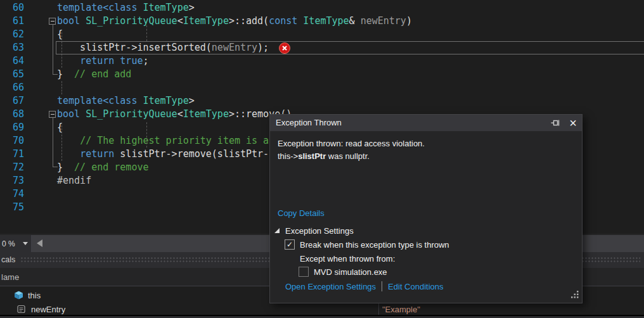  What do you see at coordinates (163, 155) in the screenshot?
I see `code-text: return slistPtr->remove(slistPtr-` at bounding box center [163, 155].